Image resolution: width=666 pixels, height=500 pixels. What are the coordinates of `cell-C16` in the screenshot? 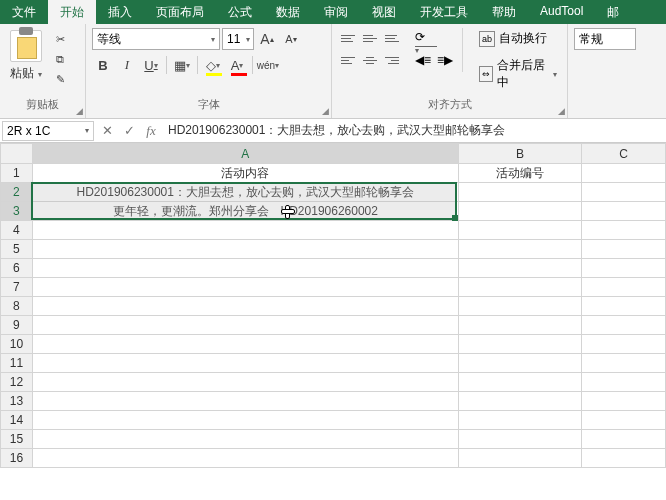 It's located at (624, 458).